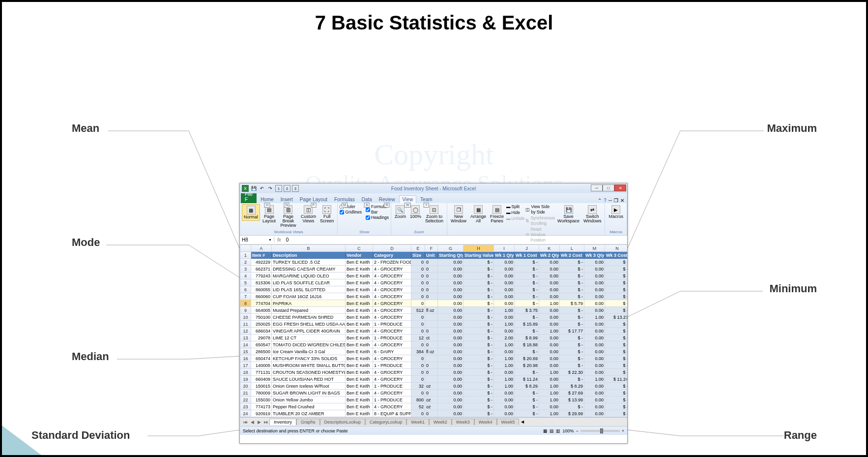  I want to click on sheet-tab: Graphs, so click(308, 422).